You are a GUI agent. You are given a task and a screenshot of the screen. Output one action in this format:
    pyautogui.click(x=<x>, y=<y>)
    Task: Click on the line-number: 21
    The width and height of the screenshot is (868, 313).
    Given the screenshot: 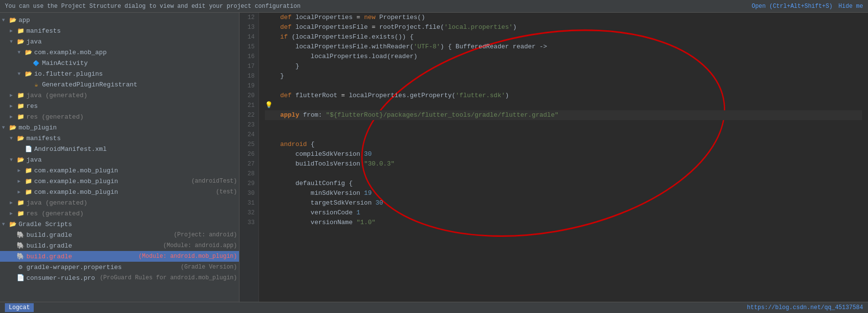 What is the action you would take?
    pyautogui.click(x=249, y=105)
    